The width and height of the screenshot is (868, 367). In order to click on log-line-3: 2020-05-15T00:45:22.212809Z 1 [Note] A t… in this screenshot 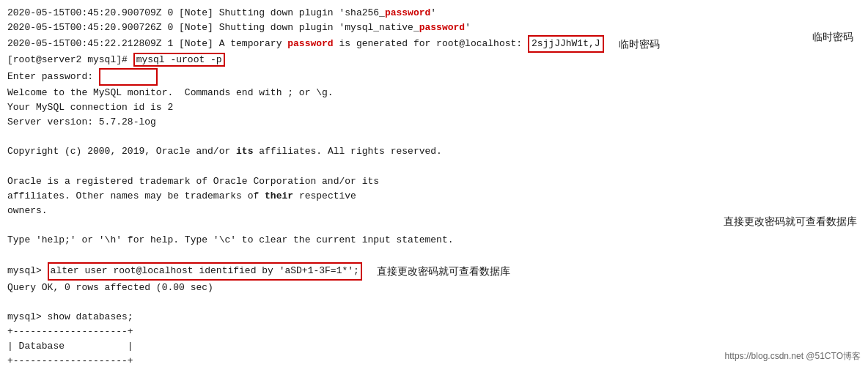, I will do `click(434, 44)`.